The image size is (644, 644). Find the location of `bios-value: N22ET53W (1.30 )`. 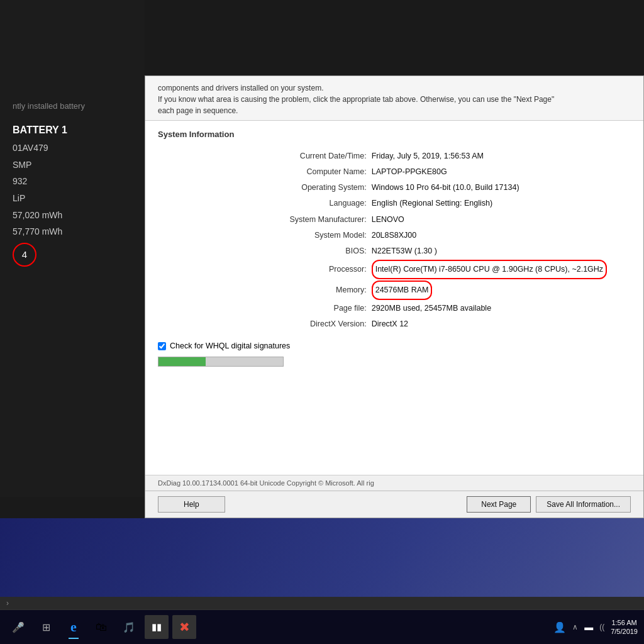

bios-value: N22ET53W (1.30 ) is located at coordinates (501, 252).